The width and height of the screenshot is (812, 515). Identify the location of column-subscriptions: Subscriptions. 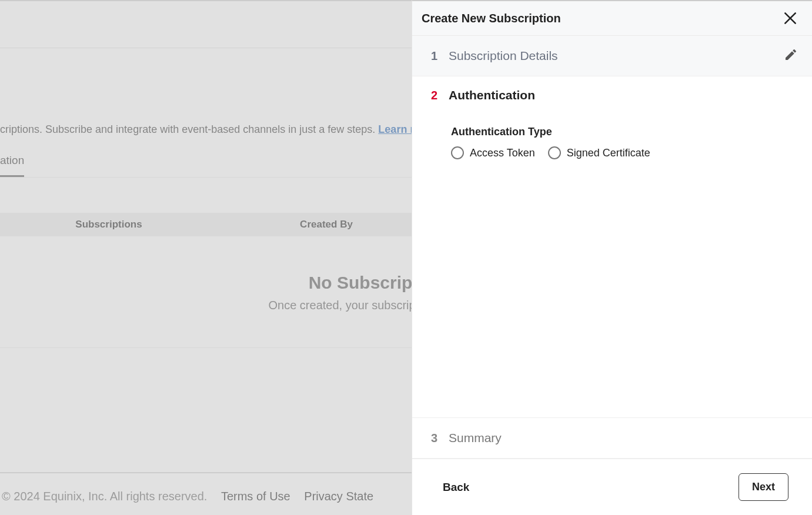
(109, 225).